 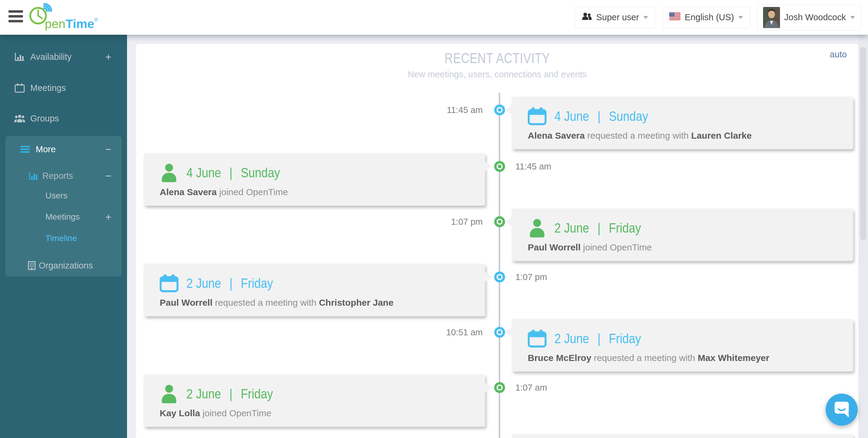 I want to click on scrollbar-thumb, so click(x=863, y=143).